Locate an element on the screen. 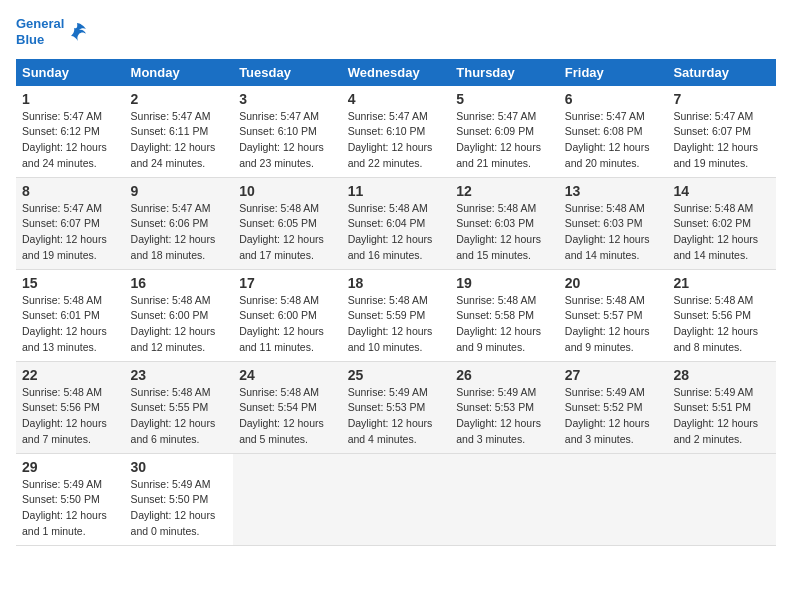 This screenshot has height=612, width=792. calendar-cell: 17 Sunrise: 5:48 AM Sunset: 6:00 PM Dayl… is located at coordinates (288, 315).